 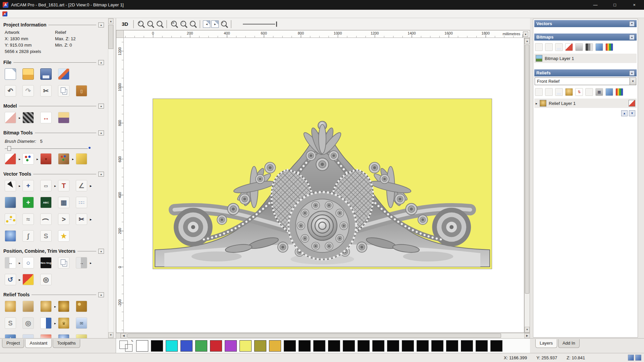 What do you see at coordinates (46, 236) in the screenshot?
I see `arc-tool-icon: S` at bounding box center [46, 236].